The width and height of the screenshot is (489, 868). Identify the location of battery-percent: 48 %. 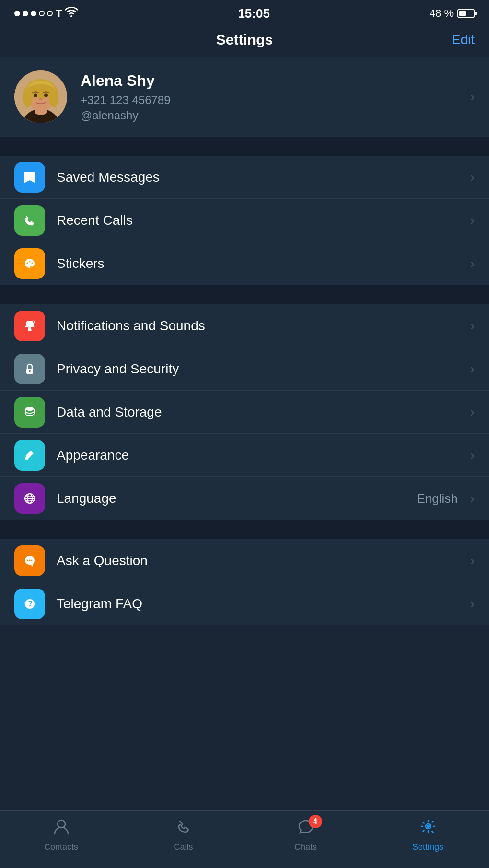
(442, 13).